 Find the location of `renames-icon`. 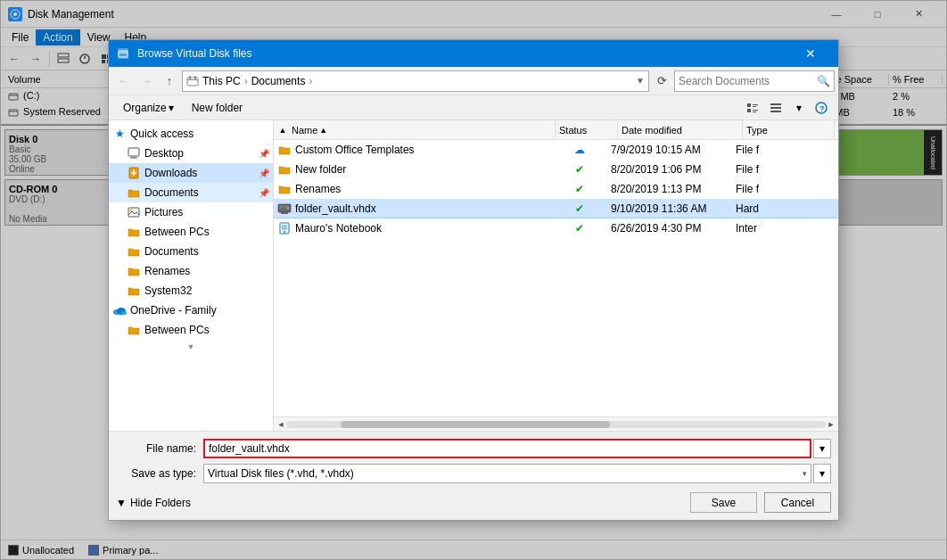

renames-icon is located at coordinates (134, 271).